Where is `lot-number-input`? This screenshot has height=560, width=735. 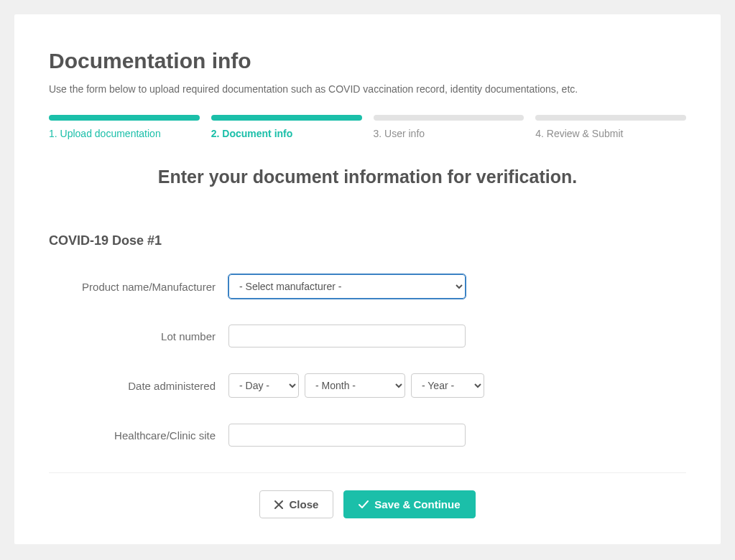
lot-number-input is located at coordinates (347, 336).